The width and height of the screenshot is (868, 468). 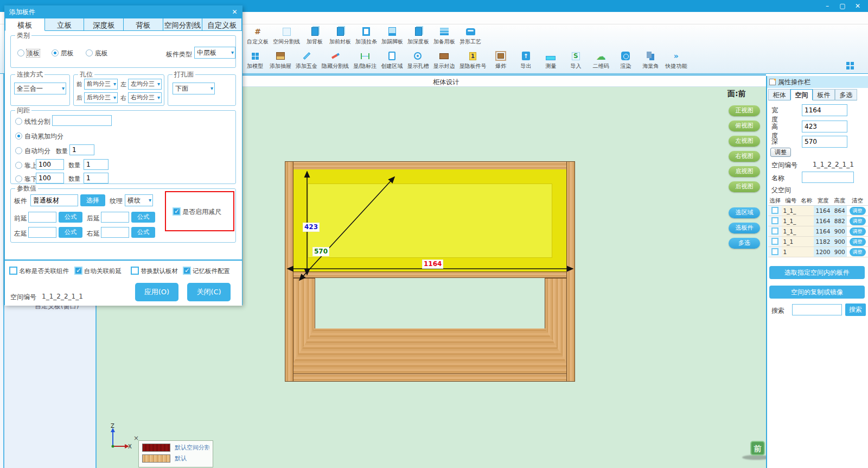 I want to click on tab-custom-panel: 自定义板, so click(x=222, y=24).